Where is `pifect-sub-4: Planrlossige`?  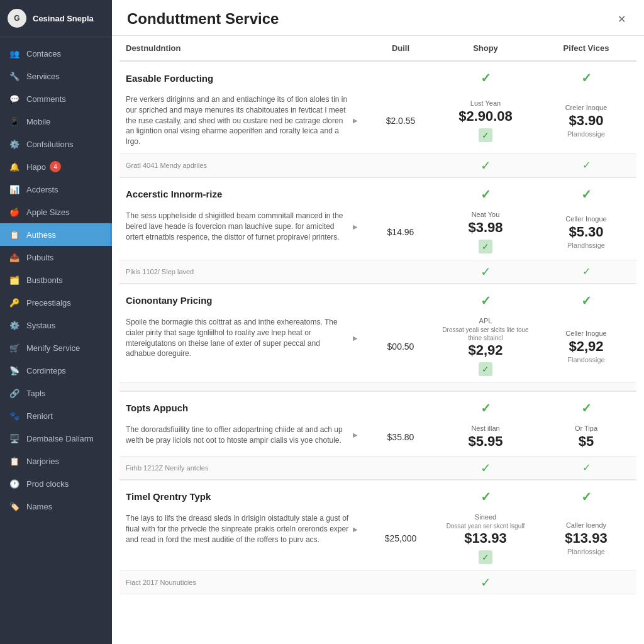 pifect-sub-4: Planrlossige is located at coordinates (586, 552).